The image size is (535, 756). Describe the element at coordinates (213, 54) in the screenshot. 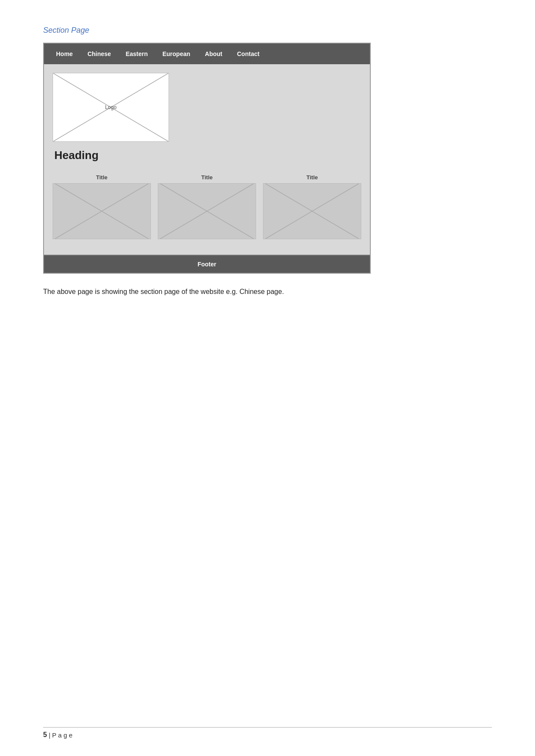

I see `nav-item-about: About` at that location.